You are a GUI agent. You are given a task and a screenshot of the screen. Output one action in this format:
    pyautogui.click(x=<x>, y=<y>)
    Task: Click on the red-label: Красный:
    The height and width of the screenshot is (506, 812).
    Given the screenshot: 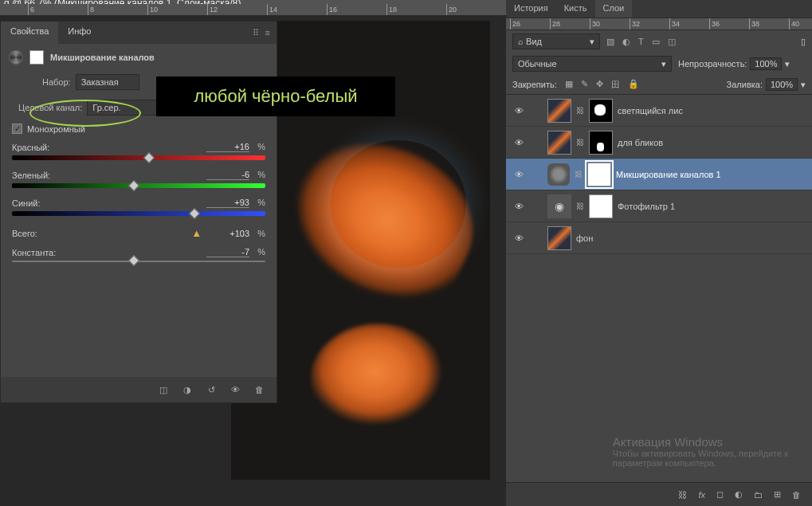 What is the action you would take?
    pyautogui.click(x=30, y=147)
    